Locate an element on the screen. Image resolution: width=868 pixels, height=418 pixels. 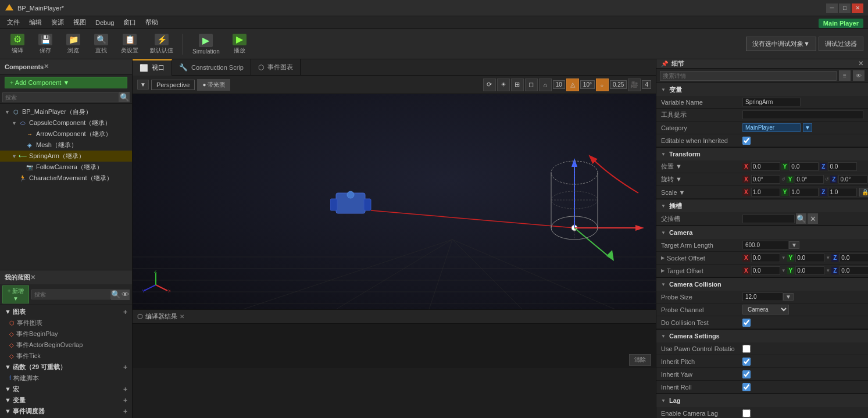
browse-button: 📁 浏览 is located at coordinates (73, 44).